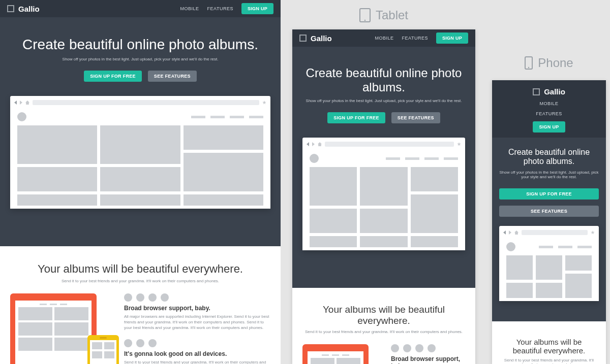  Describe the element at coordinates (549, 68) in the screenshot. I see `viewport-label-phone: Phone` at that location.